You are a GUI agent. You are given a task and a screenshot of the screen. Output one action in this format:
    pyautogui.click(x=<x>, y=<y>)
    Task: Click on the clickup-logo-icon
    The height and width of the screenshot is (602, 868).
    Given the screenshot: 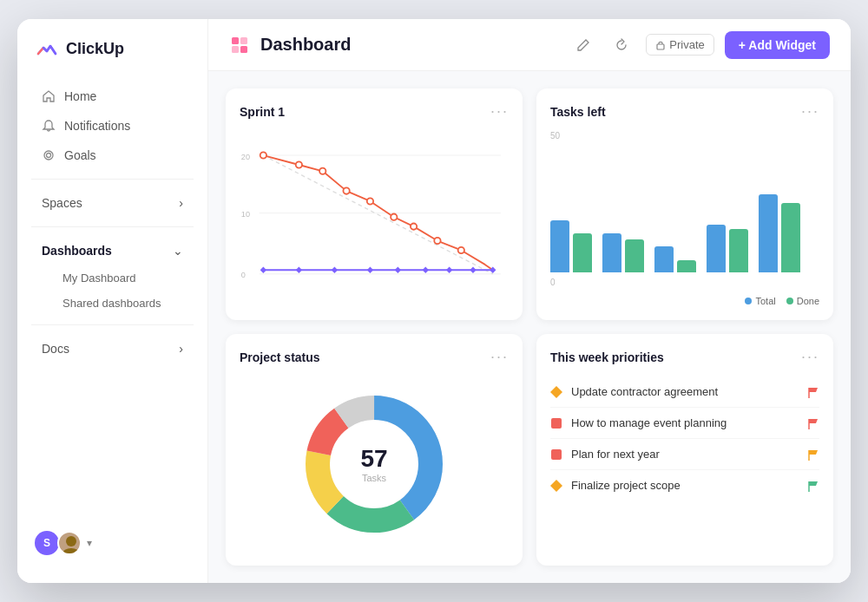 What is the action you would take?
    pyautogui.click(x=47, y=49)
    